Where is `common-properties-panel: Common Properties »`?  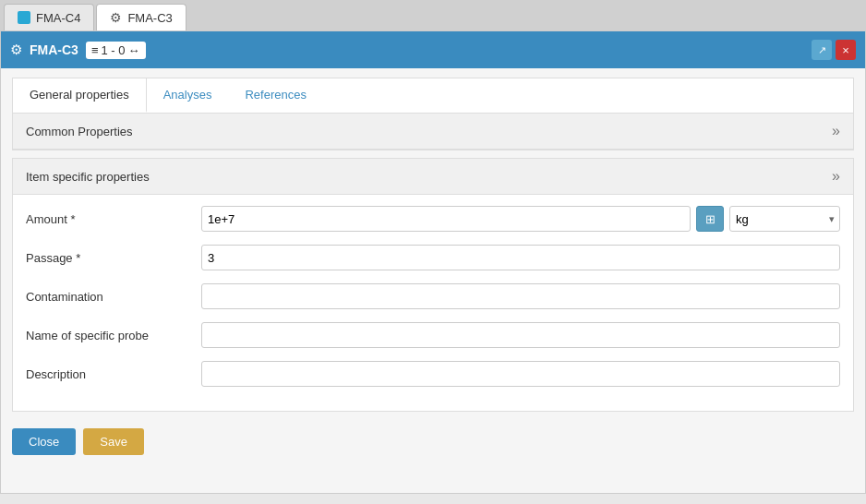
common-properties-panel: Common Properties » is located at coordinates (433, 131).